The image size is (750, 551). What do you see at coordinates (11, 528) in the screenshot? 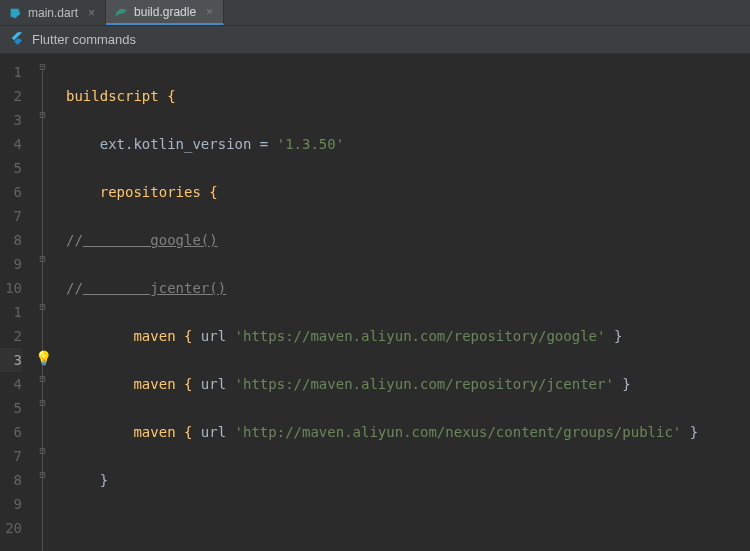
I see `line-number: 20` at bounding box center [11, 528].